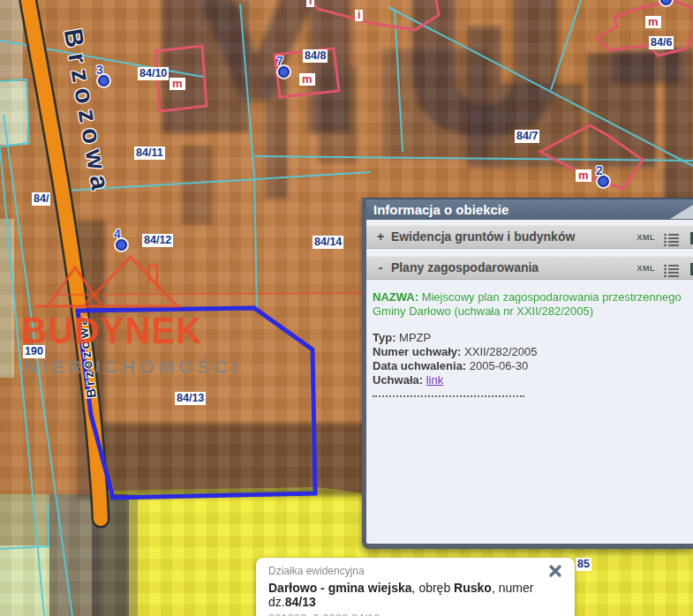 This screenshot has width=693, height=616. What do you see at coordinates (415, 587) in the screenshot?
I see `parcel-popup: Działka ewidencyjna Darłowo - gmina wiej…` at bounding box center [415, 587].